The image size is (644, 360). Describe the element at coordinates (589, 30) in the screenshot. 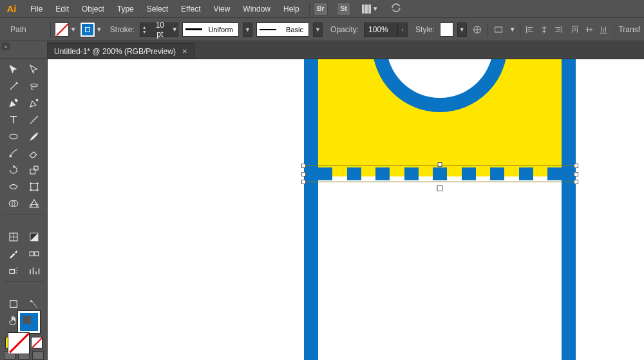

I see `align-vertical-group` at that location.